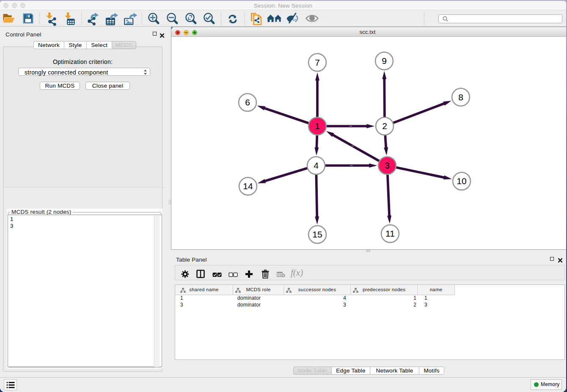 This screenshot has width=567, height=392. I want to click on svg-text: 9, so click(384, 61).